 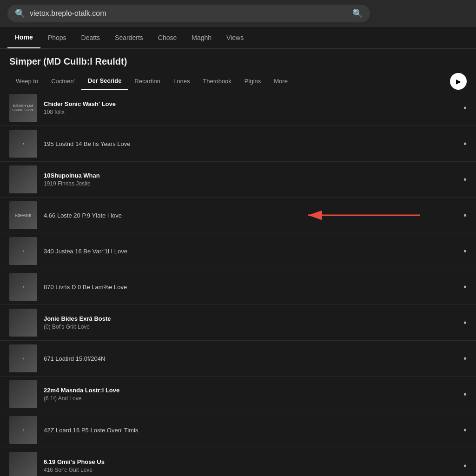 I want to click on item-title: 195 Lostnd 14 Be fis Years Love, so click(x=250, y=144).